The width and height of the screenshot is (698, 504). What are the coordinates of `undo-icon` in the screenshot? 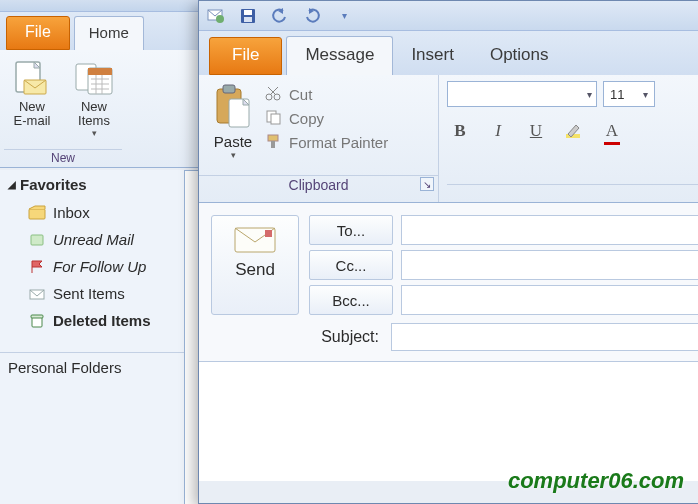 It's located at (280, 16).